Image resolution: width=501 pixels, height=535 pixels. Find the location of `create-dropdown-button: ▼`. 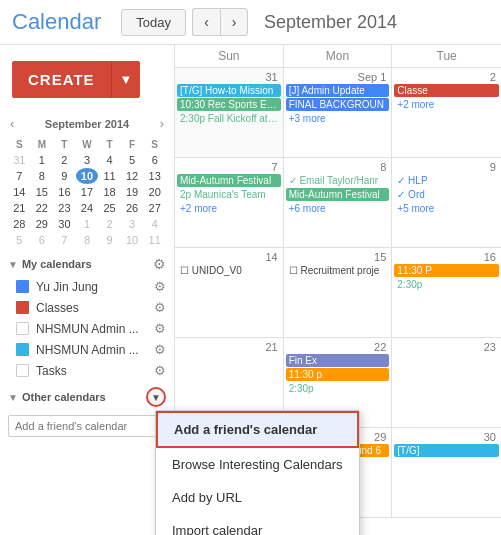

create-dropdown-button: ▼ is located at coordinates (126, 80).